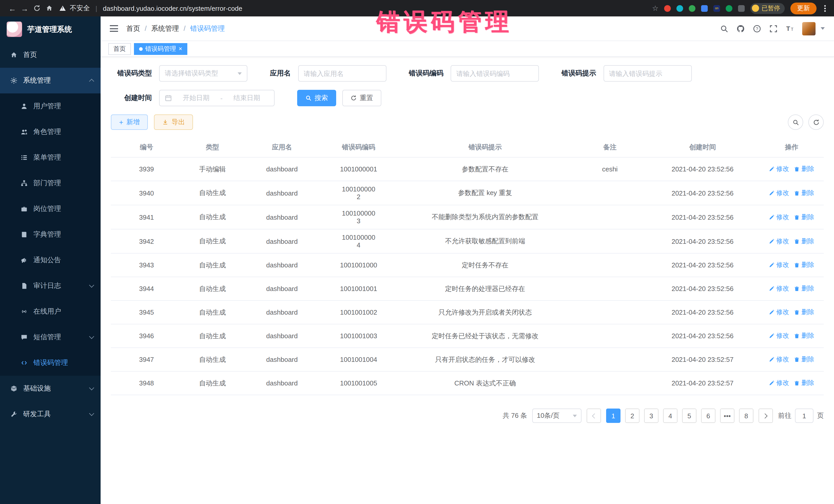 Image resolution: width=834 pixels, height=504 pixels. Describe the element at coordinates (50, 29) in the screenshot. I see `app-logo-row: 芋道管理系统` at that location.